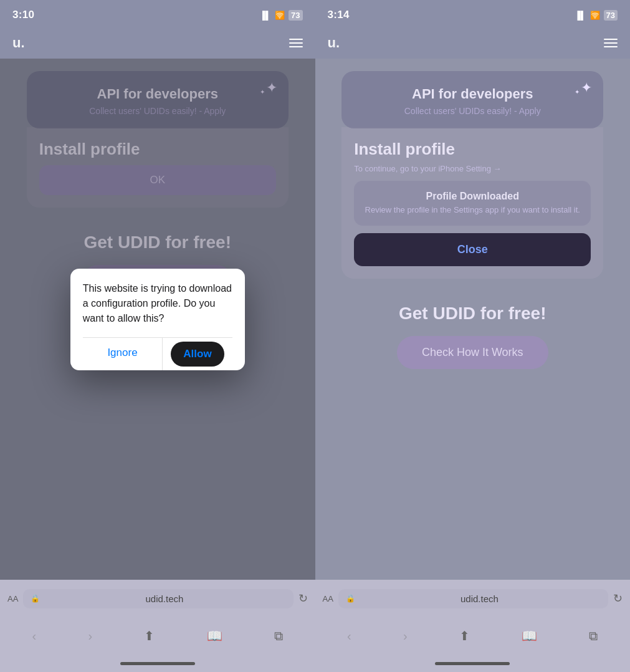 This screenshot has height=672, width=630. I want to click on battery-right: 73, so click(611, 15).